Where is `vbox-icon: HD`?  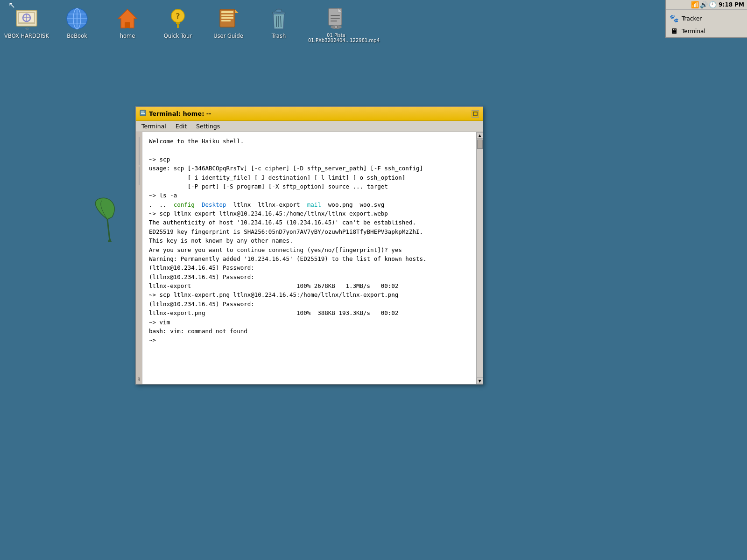 vbox-icon: HD is located at coordinates (27, 19).